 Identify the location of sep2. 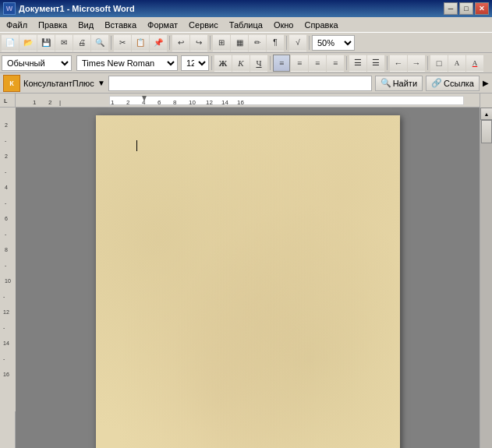
(170, 43).